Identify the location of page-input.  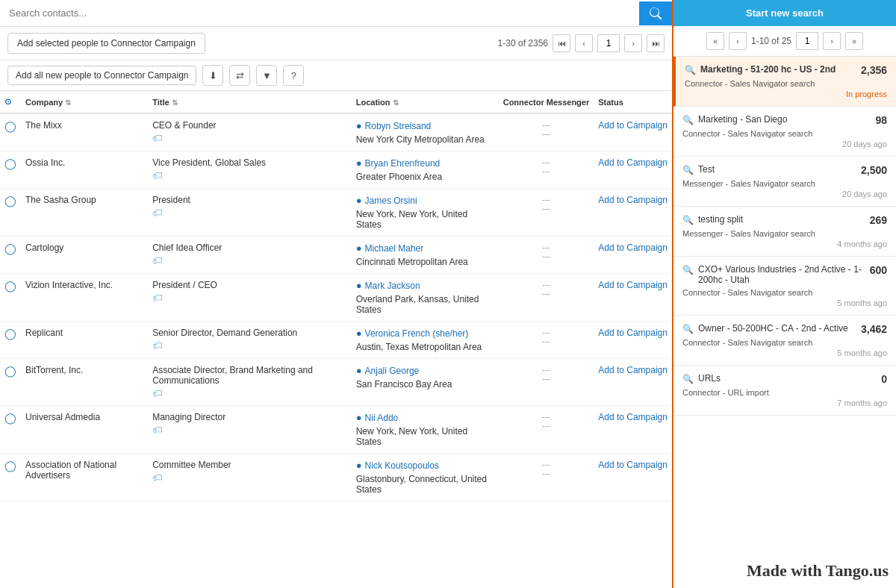
(609, 43).